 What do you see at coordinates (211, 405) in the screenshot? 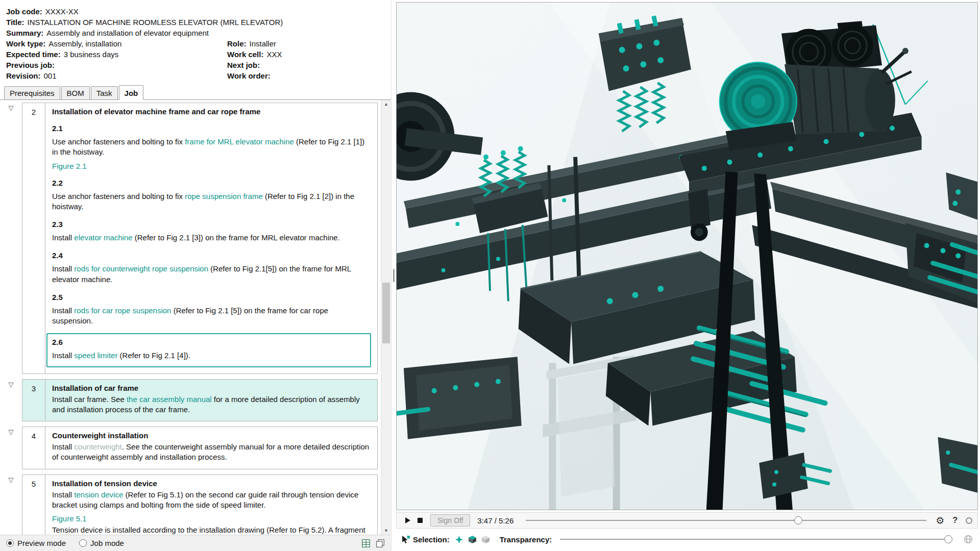
I see `step-paragraph: Install car frame. See the car assembly …` at bounding box center [211, 405].